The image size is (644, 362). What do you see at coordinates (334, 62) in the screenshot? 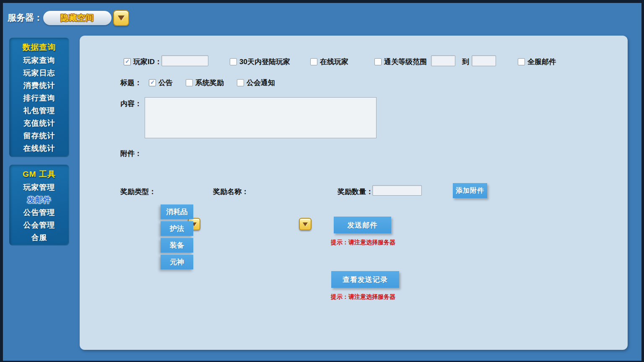
I see `online-players-label: 在线玩家` at bounding box center [334, 62].